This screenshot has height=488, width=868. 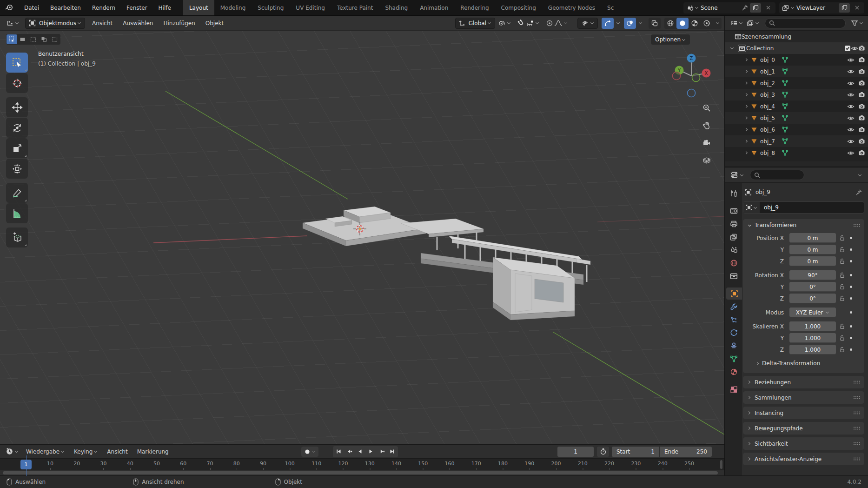 What do you see at coordinates (797, 48) in the screenshot?
I see `outliner-row-collection: Collection` at bounding box center [797, 48].